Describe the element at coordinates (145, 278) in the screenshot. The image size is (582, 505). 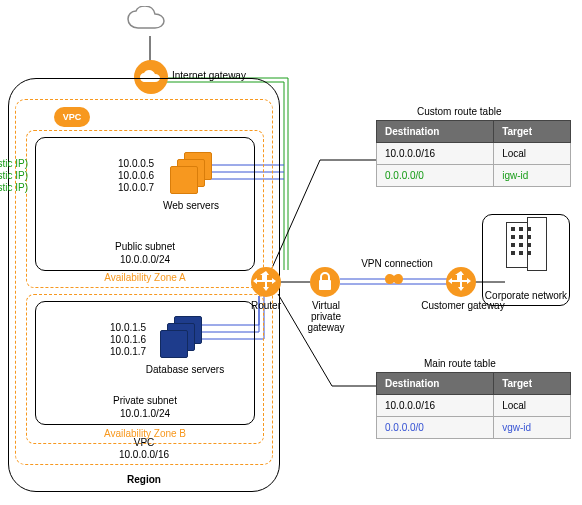
I see `az-a-label: Availability Zone A` at that location.